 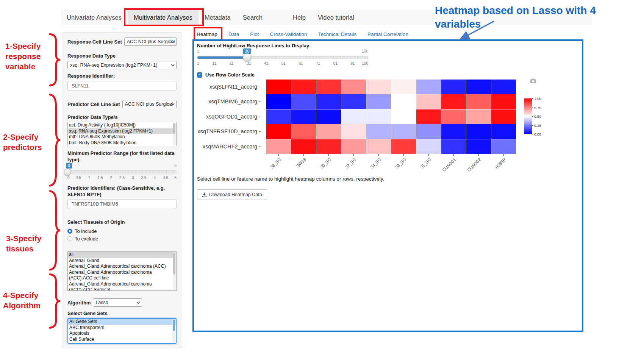 What do you see at coordinates (279, 117) in the screenshot?
I see `heatmap-cell-xsqogfod1-accorg-38-sc` at bounding box center [279, 117].